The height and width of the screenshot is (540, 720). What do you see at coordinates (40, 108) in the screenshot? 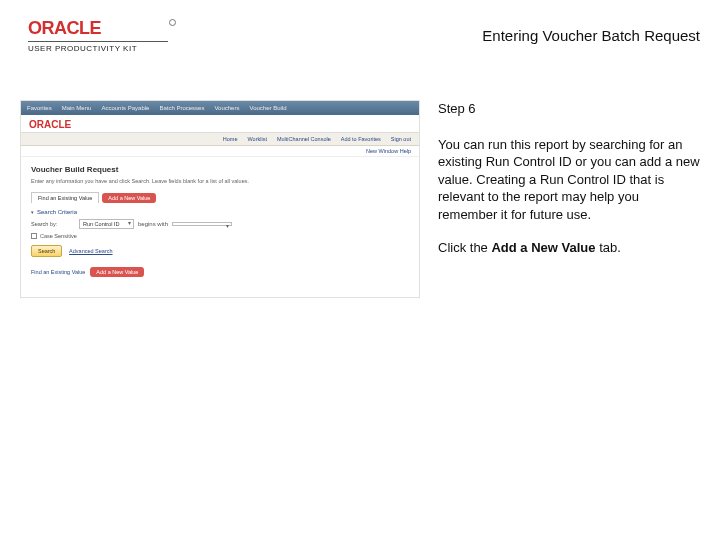
I see `breadcrumb-item: Favorites` at bounding box center [40, 108].